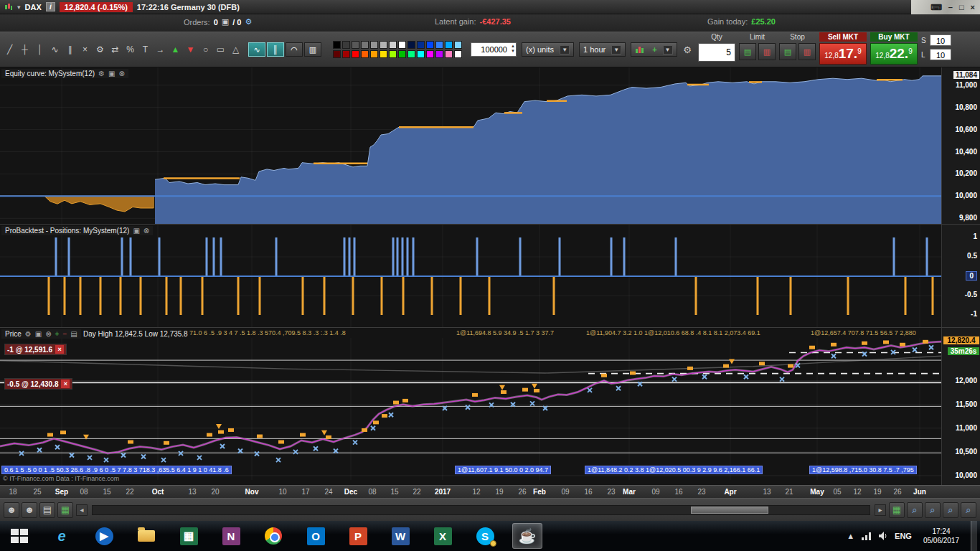 The height and width of the screenshot is (551, 980). What do you see at coordinates (55, 50) in the screenshot?
I see `freehand-tool-icon: ∿` at bounding box center [55, 50].